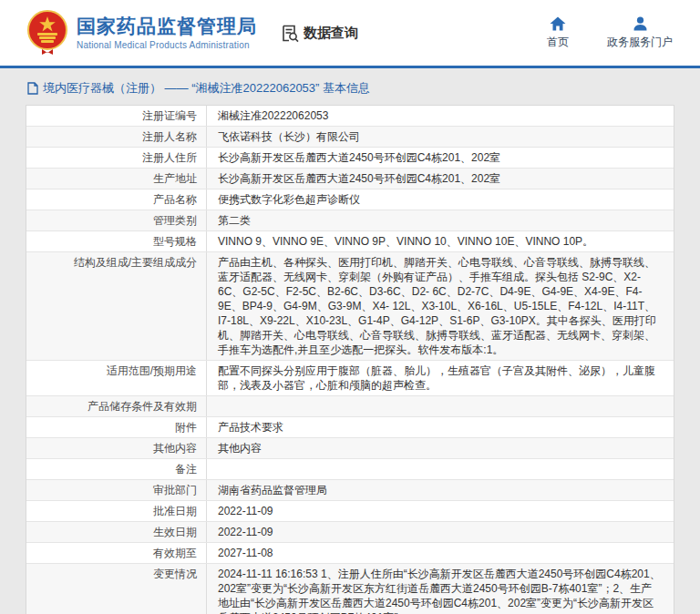 This screenshot has height=614, width=700. What do you see at coordinates (117, 200) in the screenshot?
I see `field-label: 产品名称` at bounding box center [117, 200].